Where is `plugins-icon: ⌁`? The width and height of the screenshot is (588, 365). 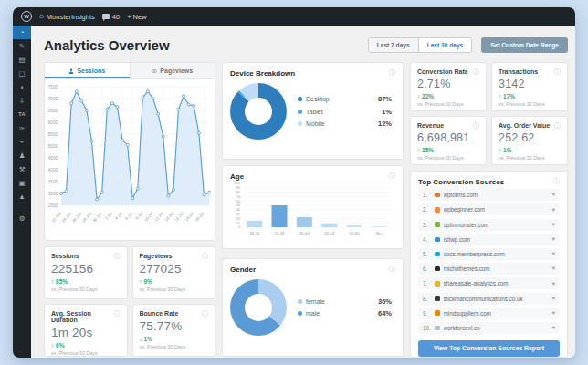
plugins-icon: ⌁ is located at coordinates (22, 142).